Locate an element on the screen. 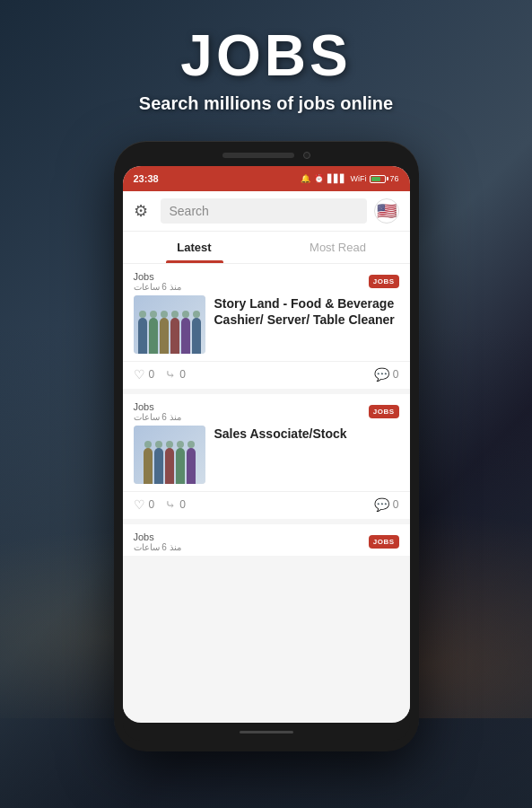 This screenshot has height=808, width=532. settings-icon: ⚙ is located at coordinates (144, 211).